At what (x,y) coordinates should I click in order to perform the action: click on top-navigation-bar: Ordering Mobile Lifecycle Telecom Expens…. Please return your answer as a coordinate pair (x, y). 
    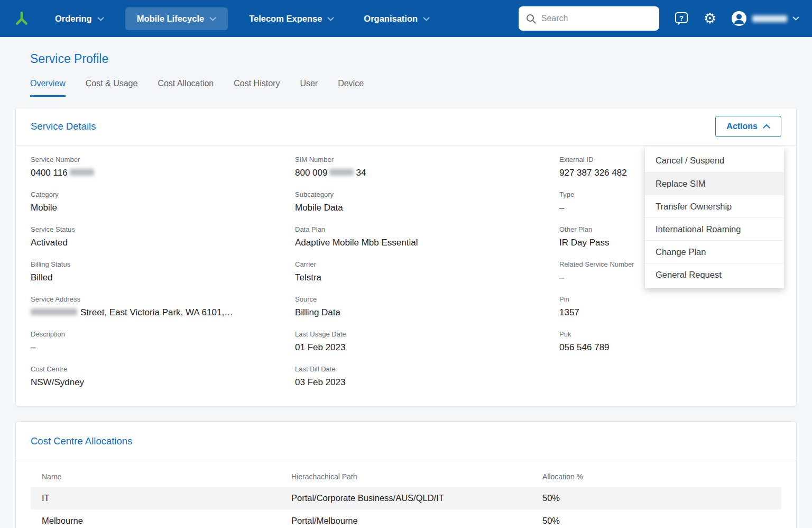
    Looking at the image, I should click on (406, 19).